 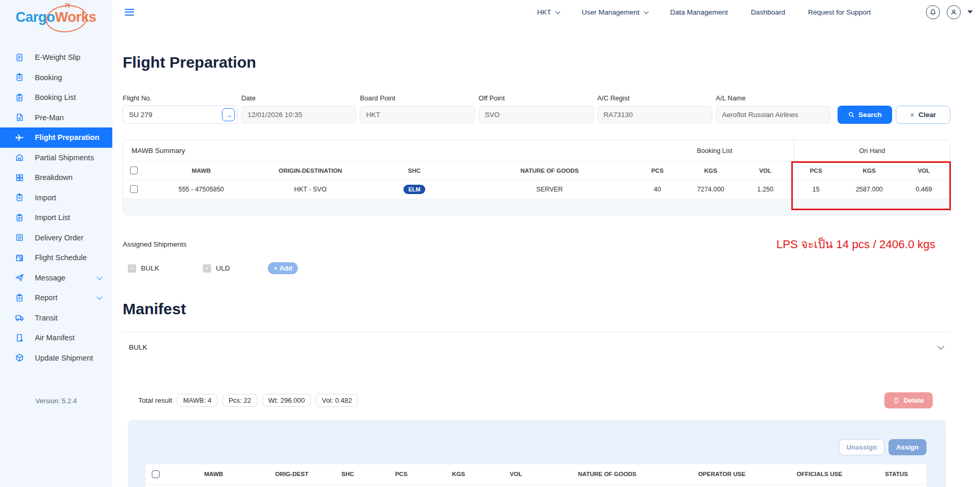 What do you see at coordinates (714, 151) in the screenshot?
I see `booking-list-group-header: Booking List` at bounding box center [714, 151].